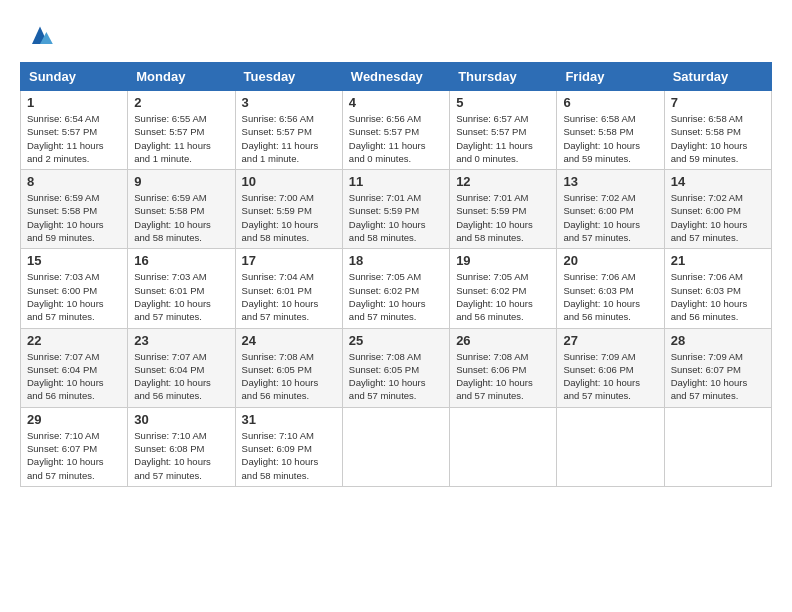  What do you see at coordinates (396, 260) in the screenshot?
I see `day-number: 18` at bounding box center [396, 260].